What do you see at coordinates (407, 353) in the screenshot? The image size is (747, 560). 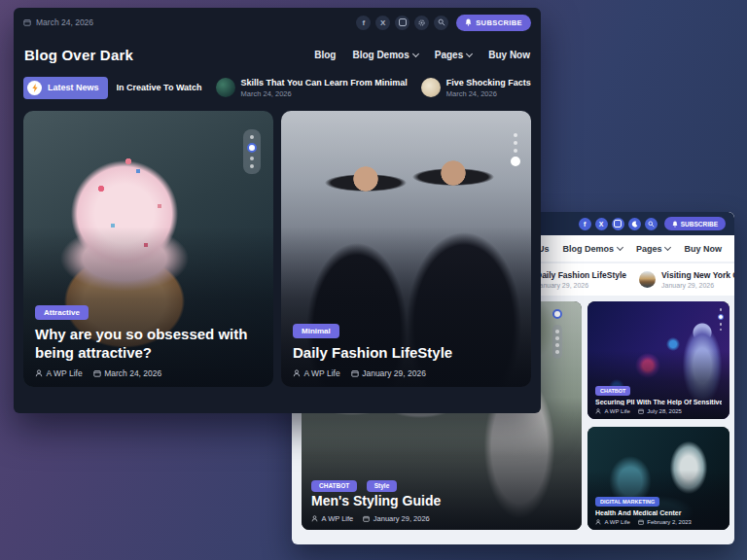 I see `post-title: Daily Fashion LifeStyle` at bounding box center [407, 353].